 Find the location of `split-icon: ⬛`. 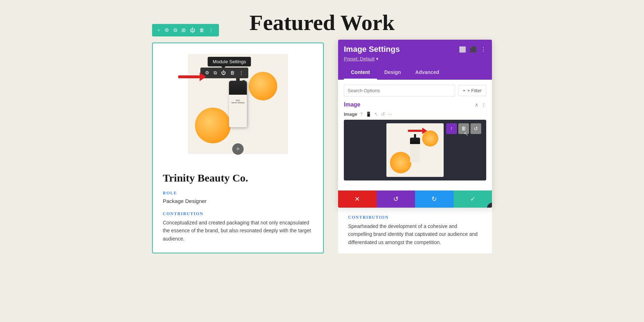

split-icon: ⬛ is located at coordinates (473, 49).